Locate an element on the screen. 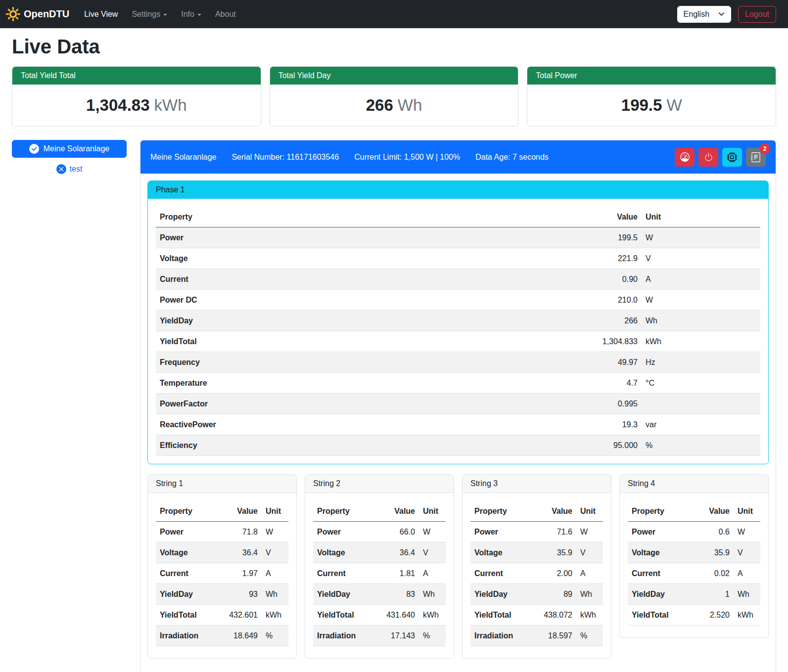  table-row: Power71.6W is located at coordinates (537, 532).